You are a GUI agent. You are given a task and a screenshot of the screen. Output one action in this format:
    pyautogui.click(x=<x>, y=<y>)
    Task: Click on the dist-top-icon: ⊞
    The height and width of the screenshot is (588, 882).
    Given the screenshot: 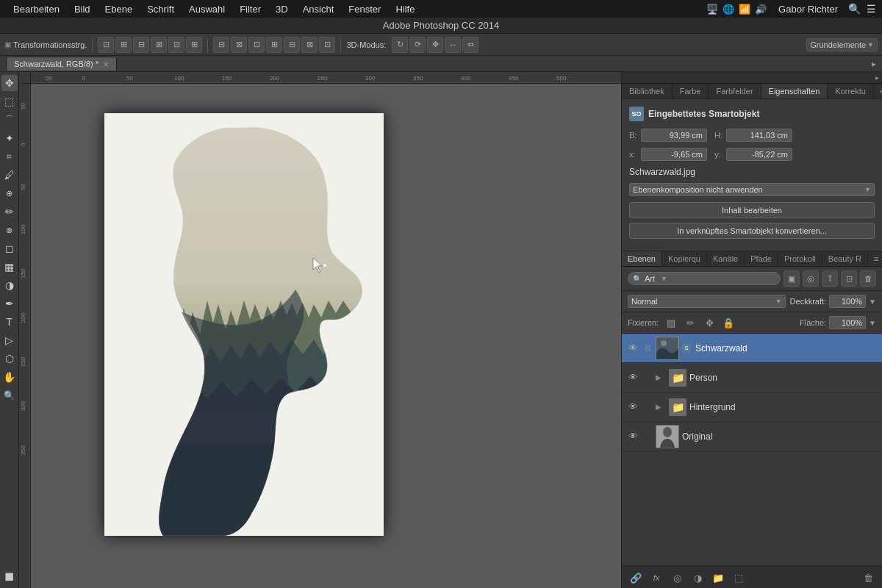 What is the action you would take?
    pyautogui.click(x=274, y=45)
    